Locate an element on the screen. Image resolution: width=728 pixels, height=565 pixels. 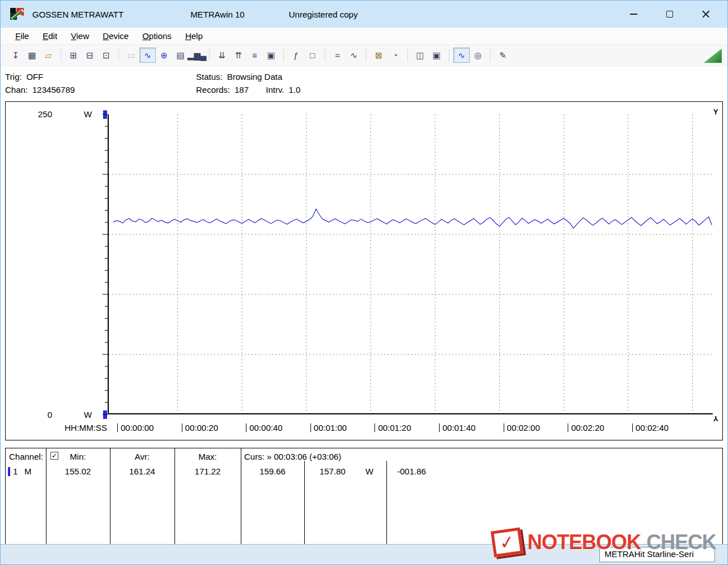
menu-bar: FileEditViewDeviceOptionsHelp is located at coordinates (364, 36).